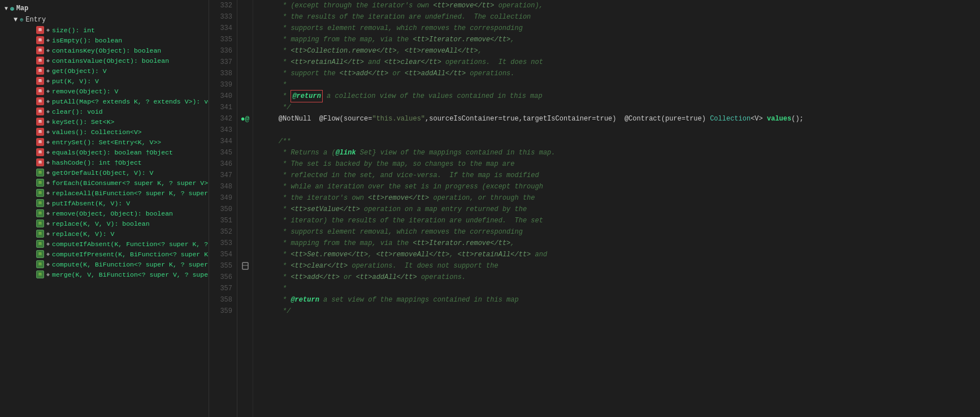 This screenshot has width=980, height=417. Describe the element at coordinates (111, 61) in the screenshot. I see `method-label: containsValue(Object): boolean` at that location.